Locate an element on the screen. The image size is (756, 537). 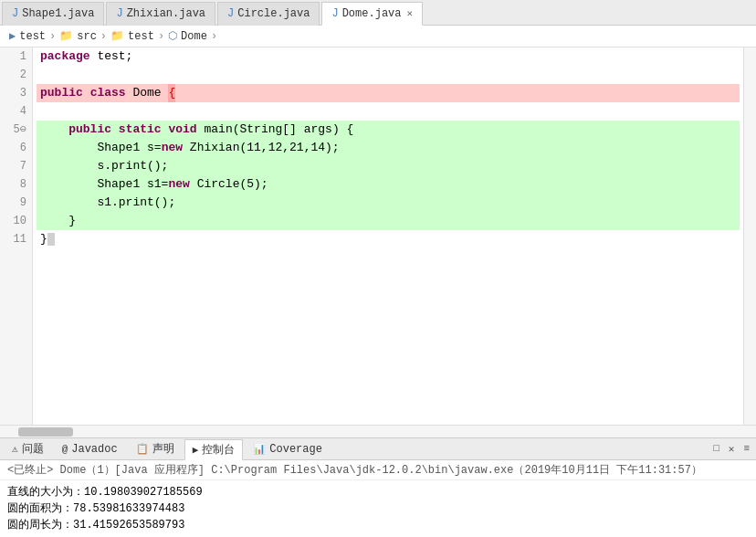
java-icon: J is located at coordinates (15, 14).